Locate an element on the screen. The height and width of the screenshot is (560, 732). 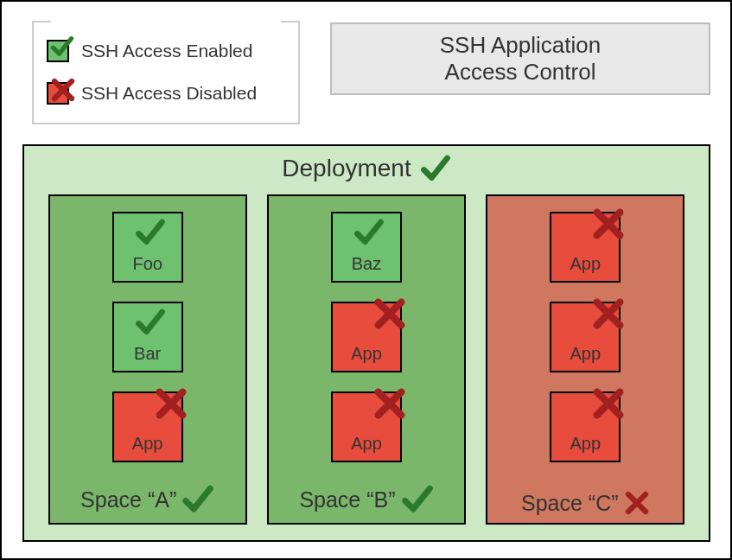
space-label: Space “C” is located at coordinates (585, 503).